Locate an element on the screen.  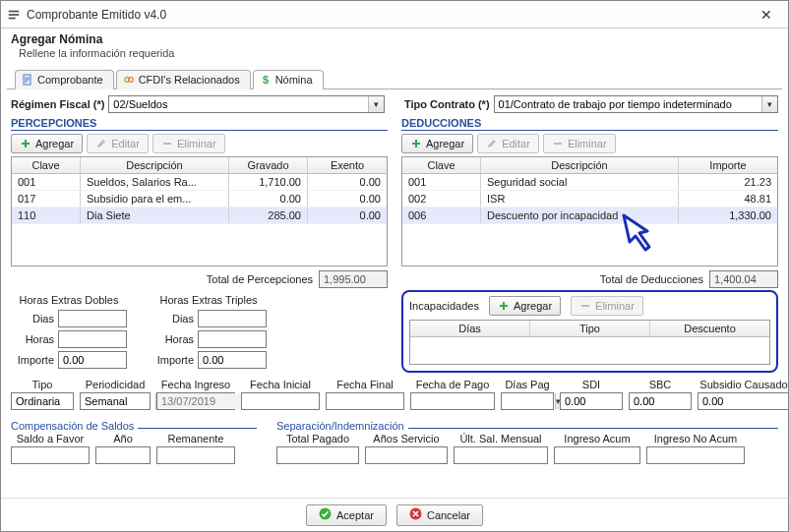
titlebar: Comprobante Emitido v4.0 ✕ is located at coordinates (394, 15).